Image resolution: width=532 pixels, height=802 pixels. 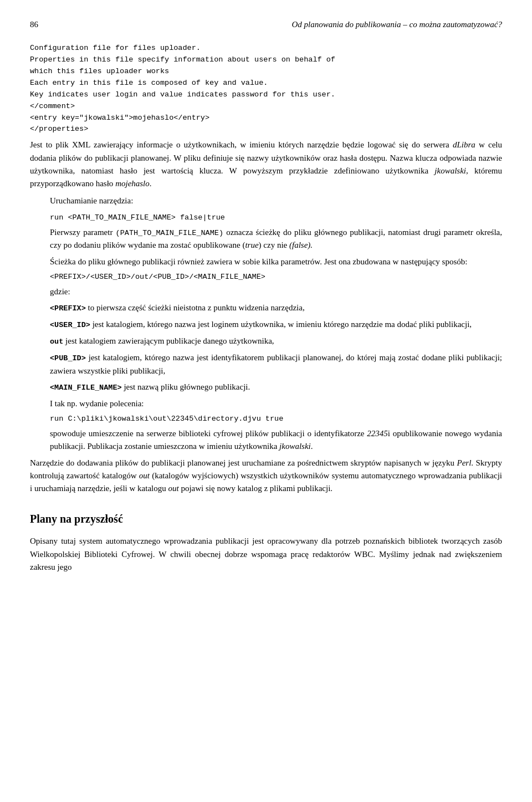 What do you see at coordinates (266, 519) in the screenshot?
I see `section-title: Plany na przyszłość` at bounding box center [266, 519].